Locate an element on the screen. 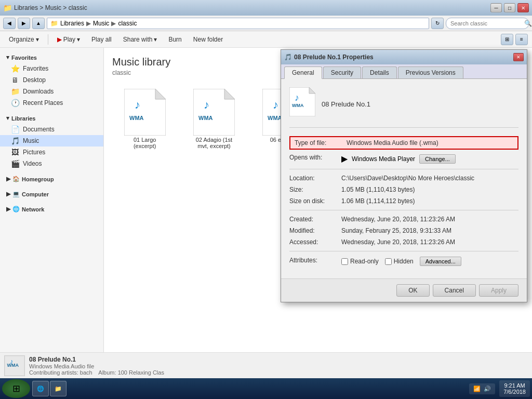 The height and width of the screenshot is (399, 532). location-value: C:\Users\Dave\Desktop\No More Heroes\cla… is located at coordinates (430, 178).